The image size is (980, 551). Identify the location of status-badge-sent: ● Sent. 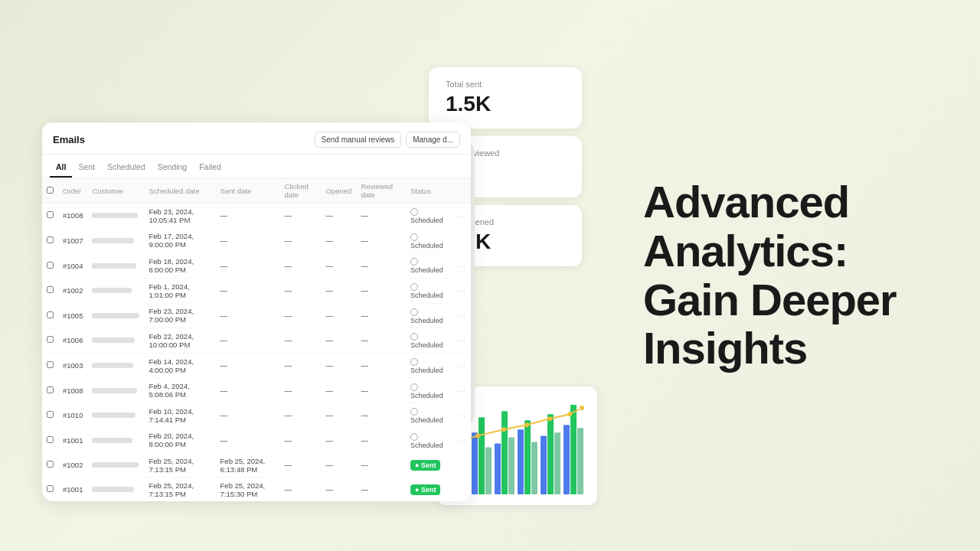
(426, 490).